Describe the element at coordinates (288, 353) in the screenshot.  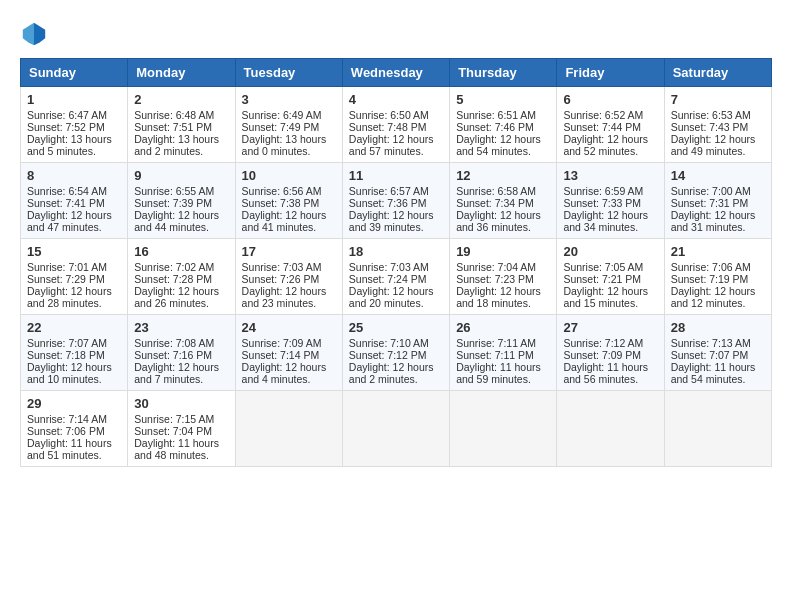
I see `calendar-cell: 24 Sunrise: 7:09 AM Sunset: 7:14 PM Dayl…` at that location.